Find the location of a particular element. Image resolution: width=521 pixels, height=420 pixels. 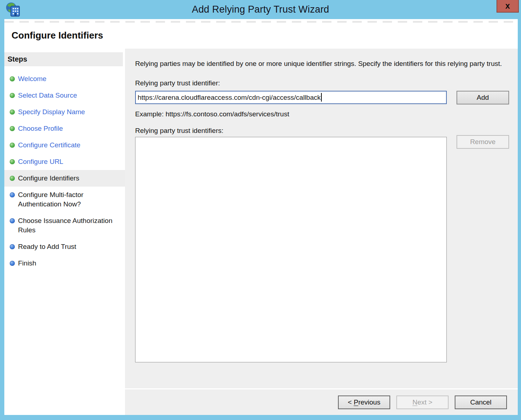

step-label: Finish is located at coordinates (27, 263).